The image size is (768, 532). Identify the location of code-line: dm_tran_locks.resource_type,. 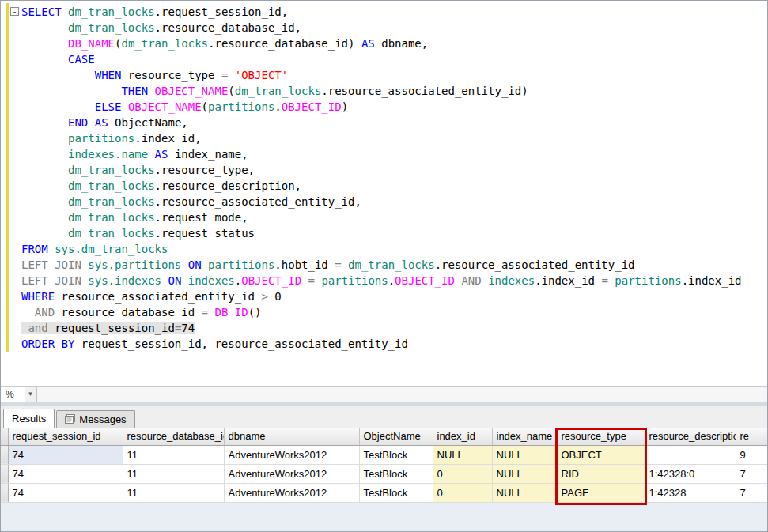
(394, 170).